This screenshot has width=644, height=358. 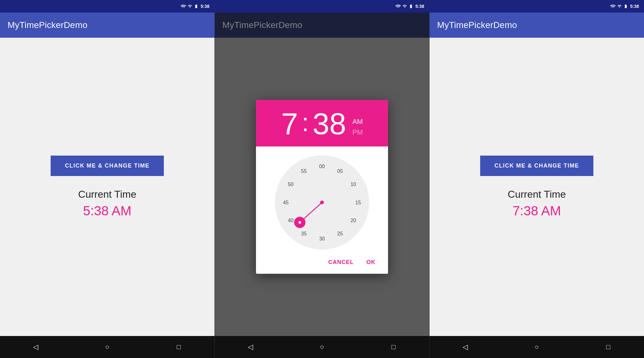 What do you see at coordinates (205, 6) in the screenshot?
I see `left-status-time: 5:38` at bounding box center [205, 6].